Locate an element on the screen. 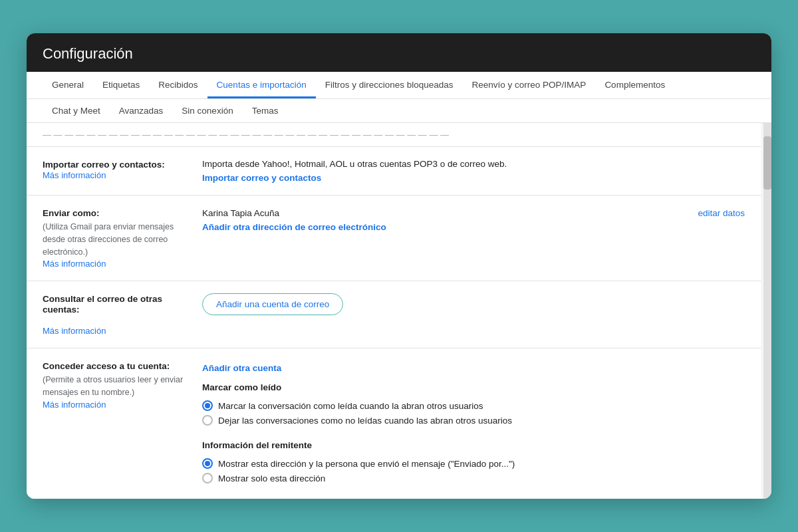 The image size is (798, 532). radio-item-4: Mostrar solo esta dirección is located at coordinates (468, 478).